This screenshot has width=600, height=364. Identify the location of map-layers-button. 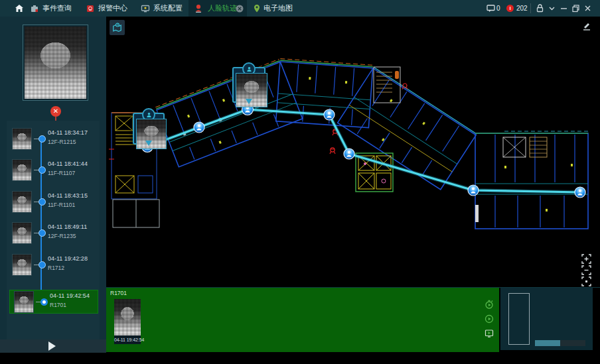
(117, 28).